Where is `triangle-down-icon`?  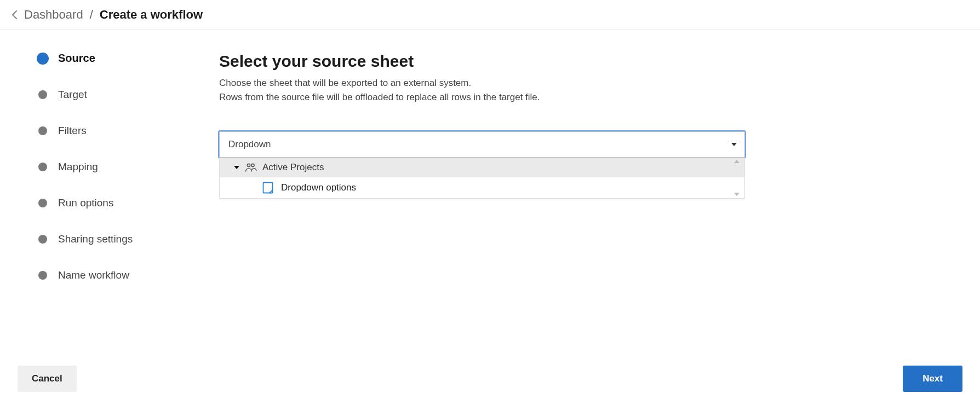 triangle-down-icon is located at coordinates (237, 167).